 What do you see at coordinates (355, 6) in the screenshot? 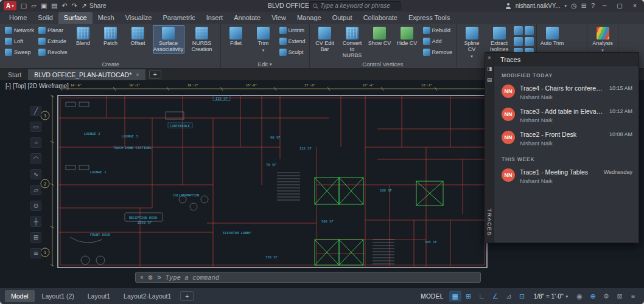
I see `search-box: Type a keyword or phrase` at bounding box center [355, 6].